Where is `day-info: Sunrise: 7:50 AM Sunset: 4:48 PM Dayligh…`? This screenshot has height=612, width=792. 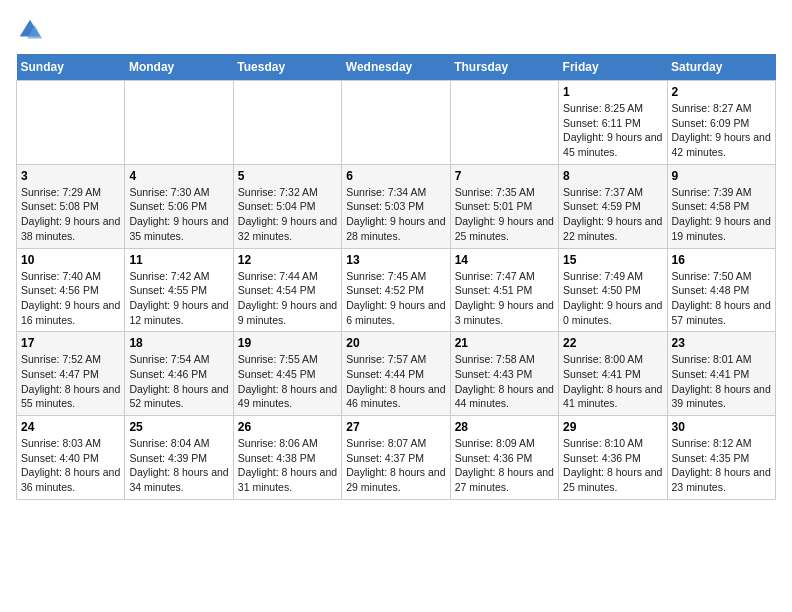 day-info: Sunrise: 7:50 AM Sunset: 4:48 PM Dayligh… is located at coordinates (722, 298).